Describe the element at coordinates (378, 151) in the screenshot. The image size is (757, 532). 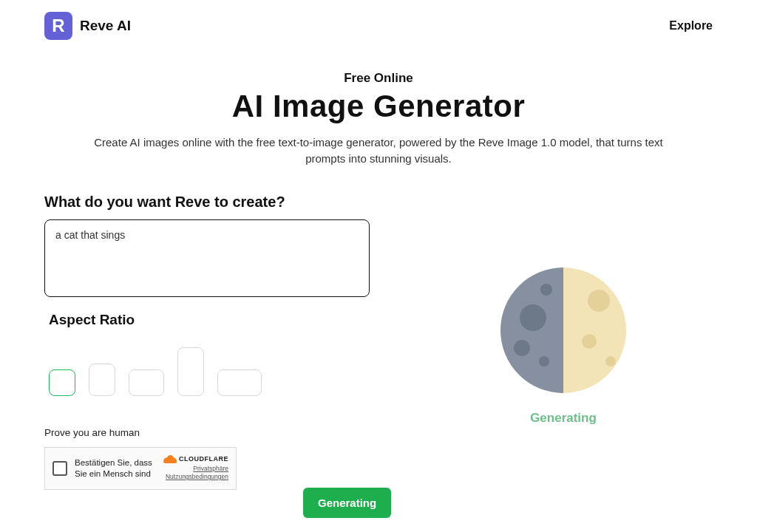
I see `hero-subtitle: Create AI images online with the free te…` at that location.